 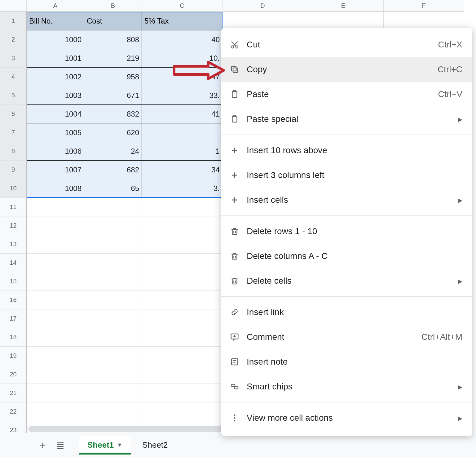 What do you see at coordinates (347, 312) in the screenshot?
I see `context-menu-item-insert-link: Insert link` at bounding box center [347, 312].